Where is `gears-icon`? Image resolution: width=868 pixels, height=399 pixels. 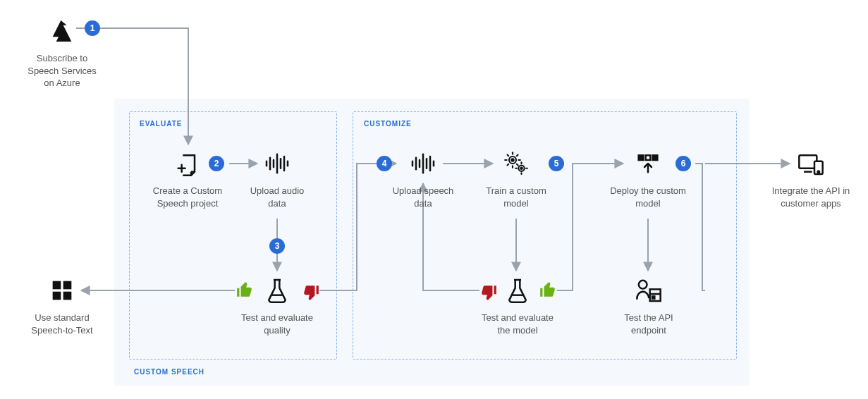
gears-icon is located at coordinates (516, 164).